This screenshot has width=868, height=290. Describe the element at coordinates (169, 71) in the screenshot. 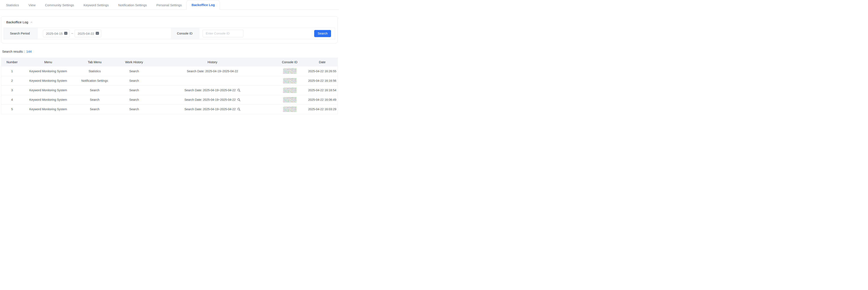

I see `table-row: 1Keyword Monitoring SystemStatisticsSear…` at that location.